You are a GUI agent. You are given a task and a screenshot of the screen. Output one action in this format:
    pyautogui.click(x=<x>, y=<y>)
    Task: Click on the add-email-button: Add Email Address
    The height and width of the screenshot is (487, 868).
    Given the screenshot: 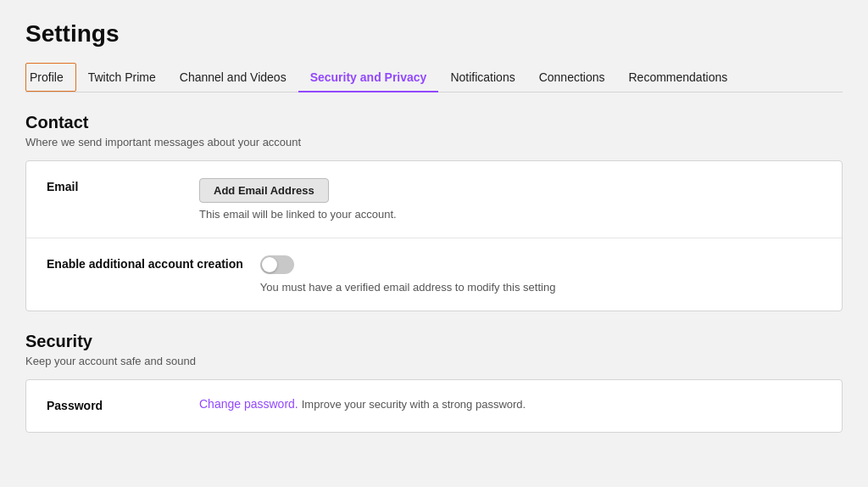 What is the action you would take?
    pyautogui.click(x=264, y=190)
    